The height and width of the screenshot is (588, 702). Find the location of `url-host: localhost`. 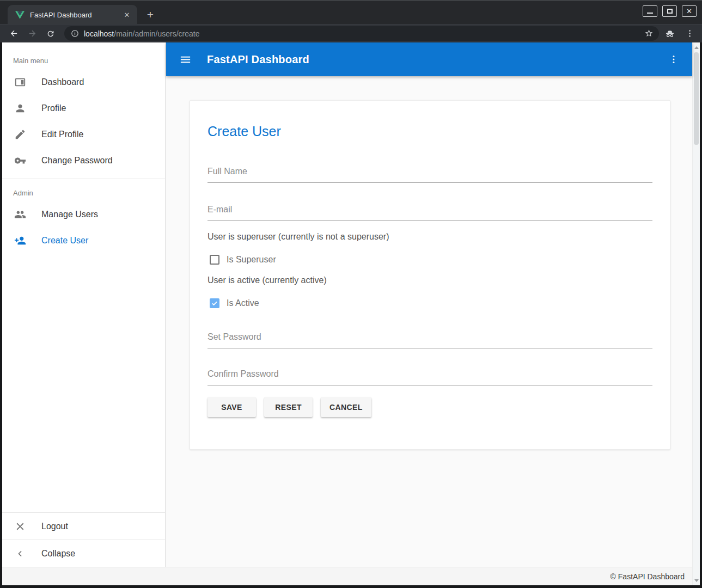

url-host: localhost is located at coordinates (99, 34).